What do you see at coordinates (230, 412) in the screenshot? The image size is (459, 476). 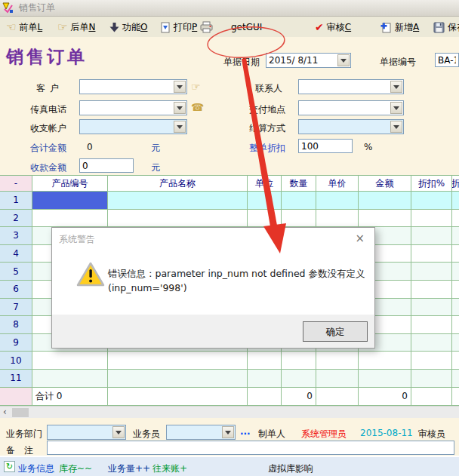 I see `horizontal-scrollbar: ‹` at bounding box center [230, 412].